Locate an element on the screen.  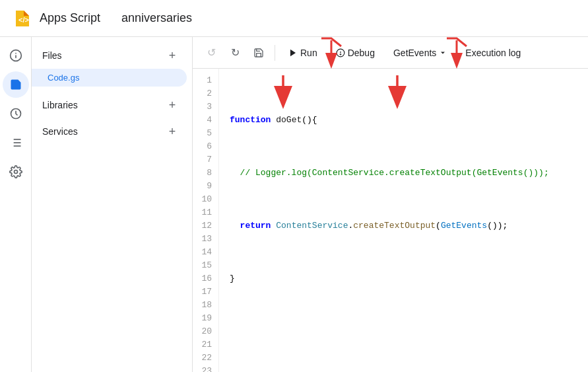
files-section: Files + is located at coordinates (112, 56).